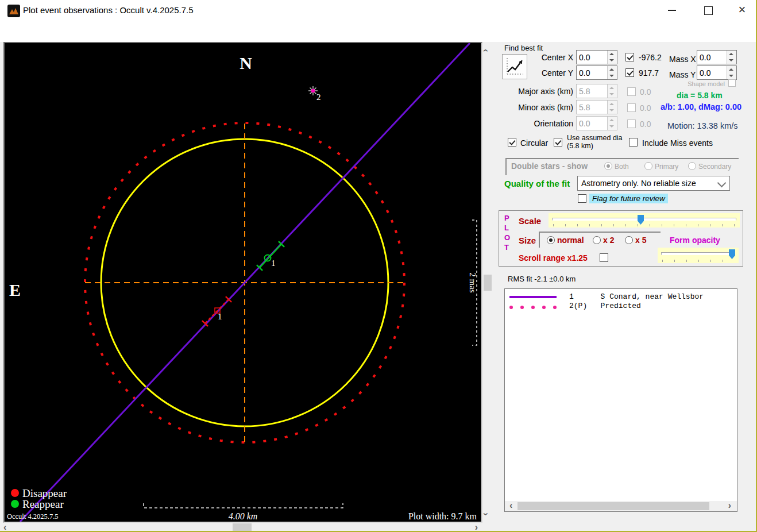 The height and width of the screenshot is (532, 757). I want to click on circular-checkbox, so click(512, 142).